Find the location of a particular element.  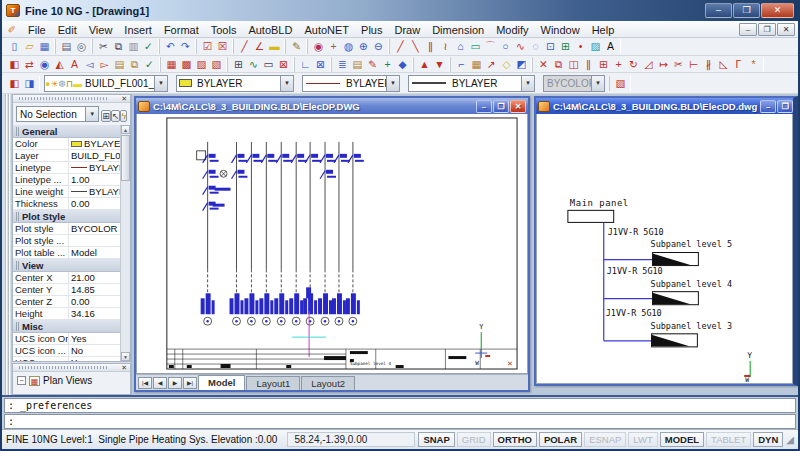

prev-tab-button: ◀ is located at coordinates (160, 383).